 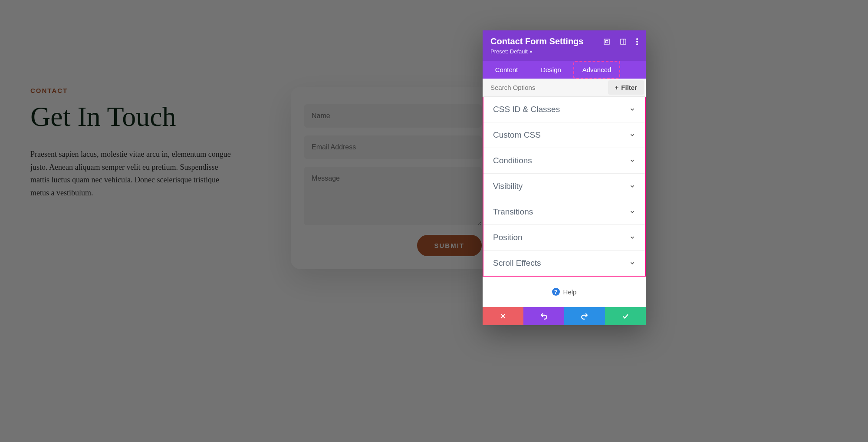 What do you see at coordinates (570, 292) in the screenshot?
I see `help-label: Help` at bounding box center [570, 292].